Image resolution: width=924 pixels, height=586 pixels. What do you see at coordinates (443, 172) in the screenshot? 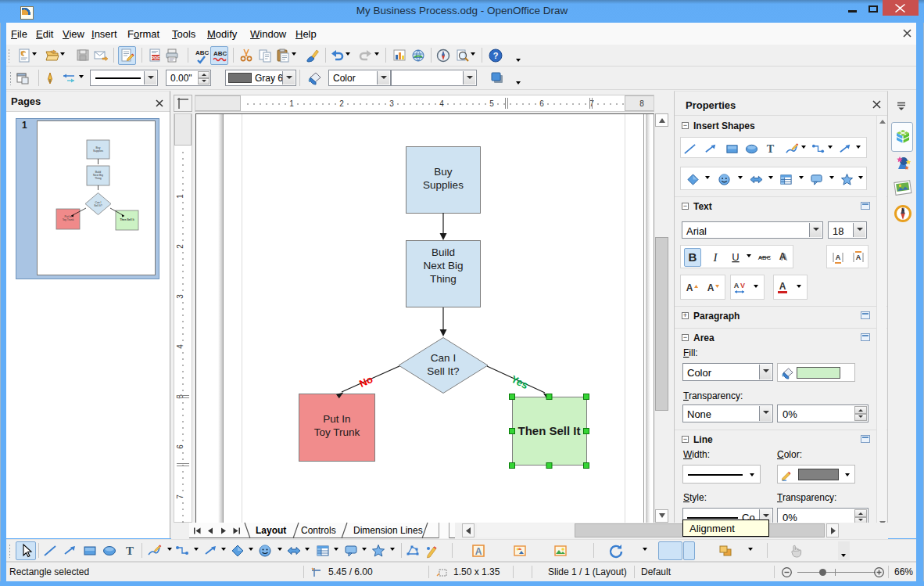
I see `svg-text: Buy` at bounding box center [443, 172].